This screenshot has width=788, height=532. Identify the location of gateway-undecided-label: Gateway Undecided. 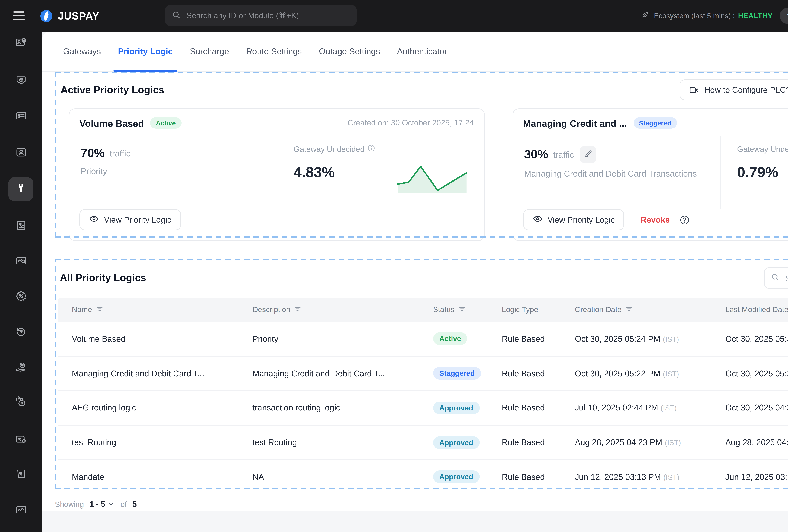
(763, 149).